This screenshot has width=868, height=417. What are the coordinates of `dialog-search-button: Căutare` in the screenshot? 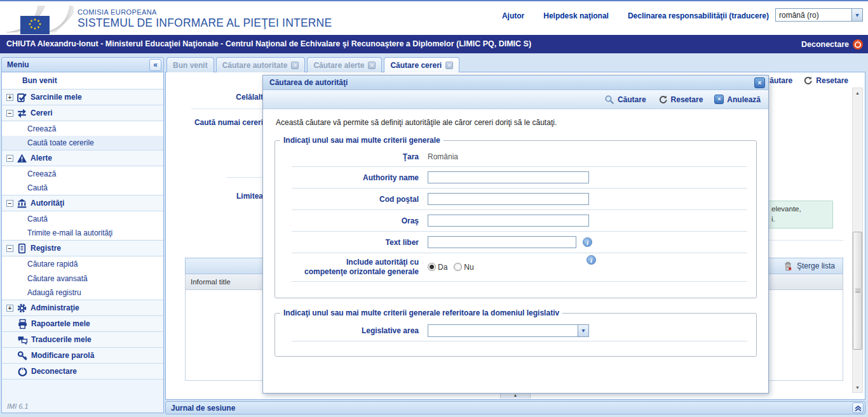 It's located at (625, 100).